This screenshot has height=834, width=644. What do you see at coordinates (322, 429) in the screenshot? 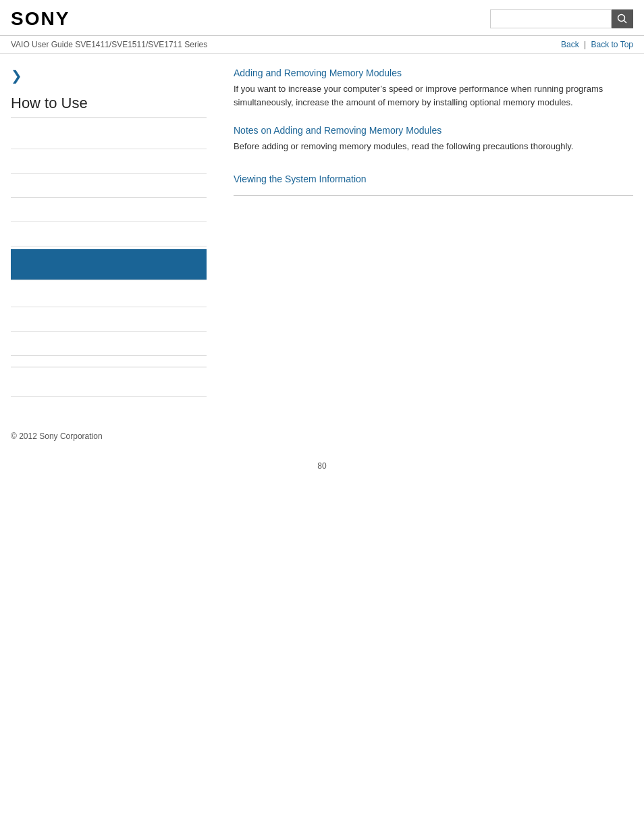
I see `page-footer: © 2012 Sony Corporation` at bounding box center [322, 429].